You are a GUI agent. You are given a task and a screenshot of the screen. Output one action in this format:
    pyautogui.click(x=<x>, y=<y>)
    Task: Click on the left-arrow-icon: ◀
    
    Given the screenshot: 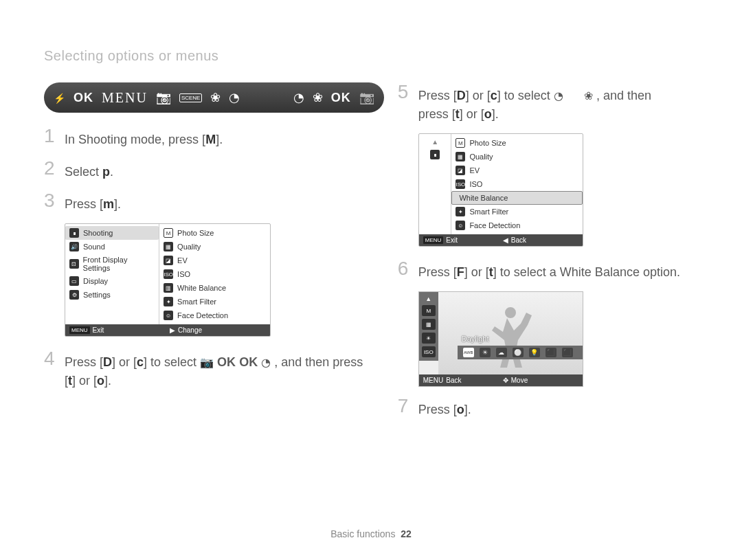 What is the action you would take?
    pyautogui.click(x=506, y=240)
    